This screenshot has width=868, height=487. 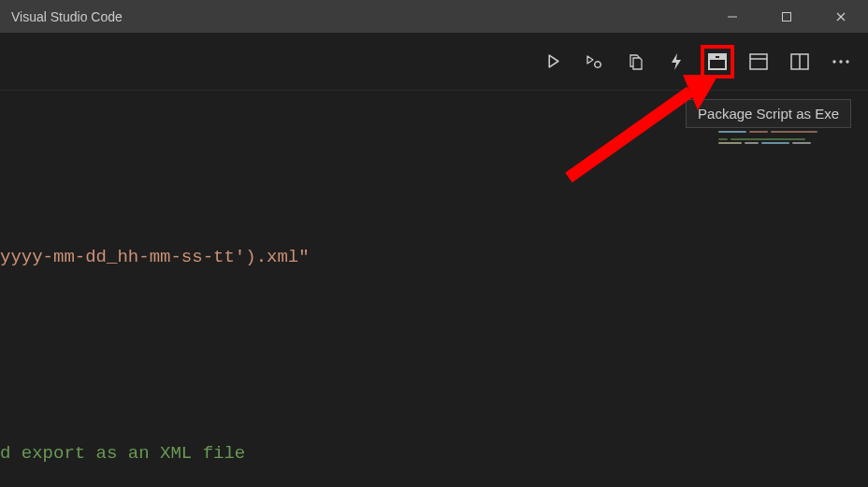 What do you see at coordinates (759, 62) in the screenshot?
I see `window-panel-icon` at bounding box center [759, 62].